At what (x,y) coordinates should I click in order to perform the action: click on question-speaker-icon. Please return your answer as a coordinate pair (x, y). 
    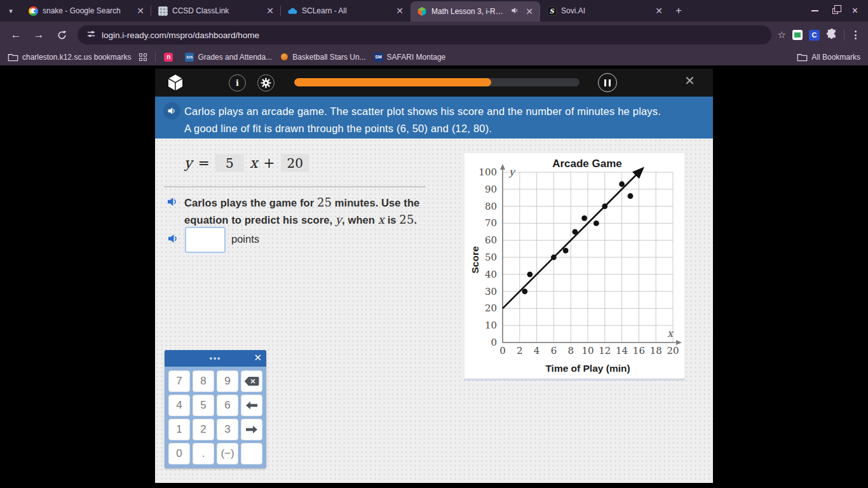
    Looking at the image, I should click on (173, 212).